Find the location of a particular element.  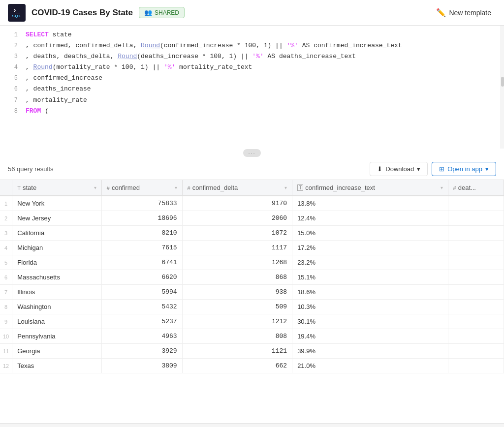

cell-confirmed-increase-text: 15.1% is located at coordinates (370, 277).